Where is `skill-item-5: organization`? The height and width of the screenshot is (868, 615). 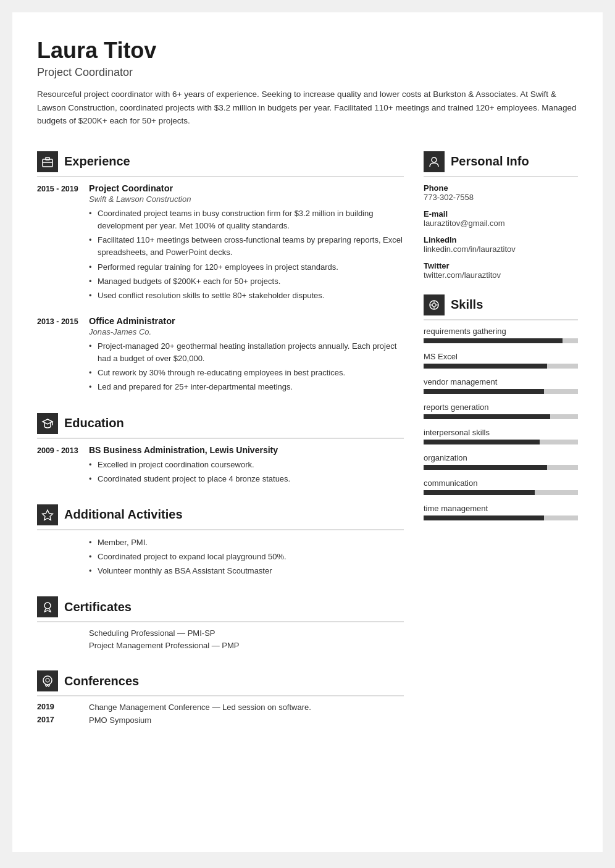 skill-item-5: organization is located at coordinates (501, 462).